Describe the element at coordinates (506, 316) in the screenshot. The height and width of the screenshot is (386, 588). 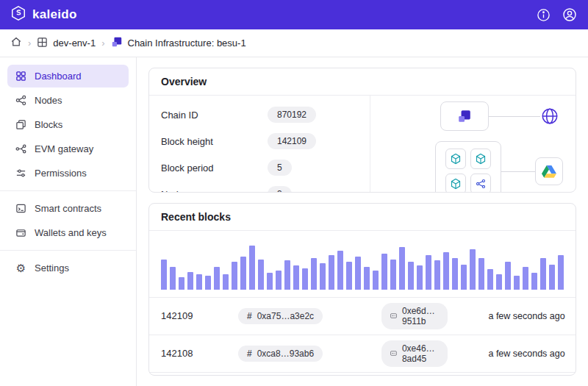
I see `block-time: a few seconds ago` at that location.